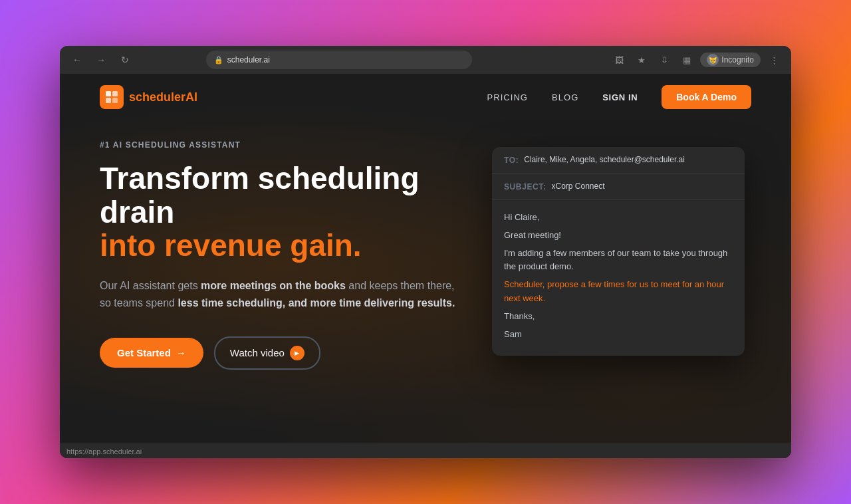 This screenshot has height=504, width=851. I want to click on play-icon: ▶, so click(297, 353).